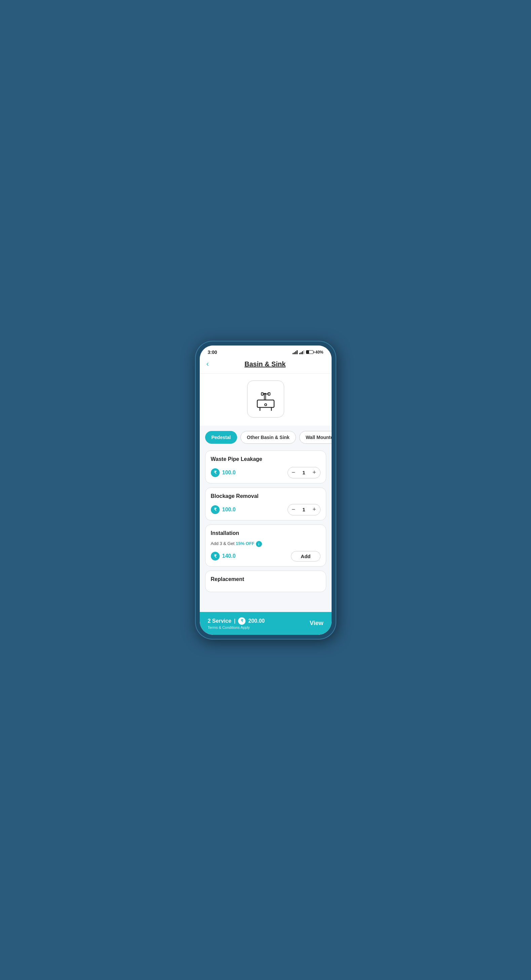  Describe the element at coordinates (237, 621) in the screenshot. I see `bottom-service-info: 2 Service | ₹ 200.00` at that location.